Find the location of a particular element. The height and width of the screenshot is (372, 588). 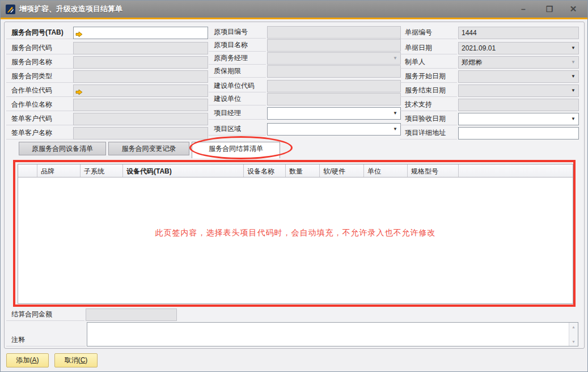

title-bar: 增项扩容、升级改造项目结算单 – ❐ ✕ is located at coordinates (294, 9).